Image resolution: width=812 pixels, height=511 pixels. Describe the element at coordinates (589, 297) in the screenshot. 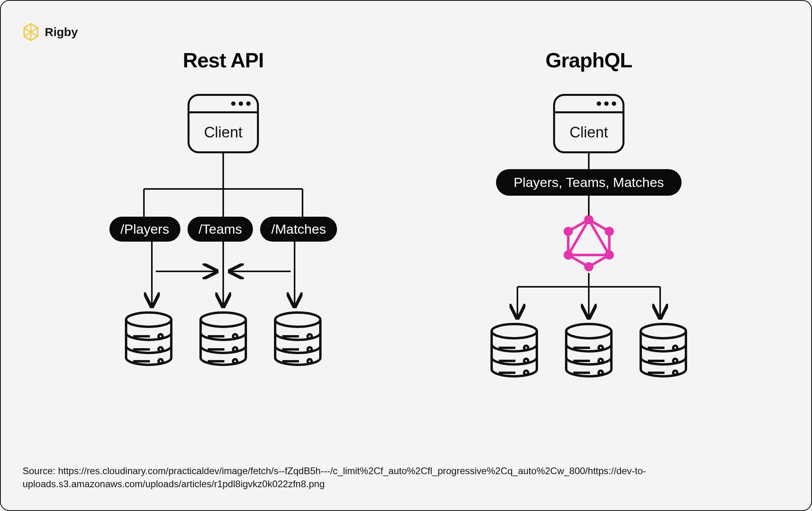

I see `connector-fanout-down` at that location.